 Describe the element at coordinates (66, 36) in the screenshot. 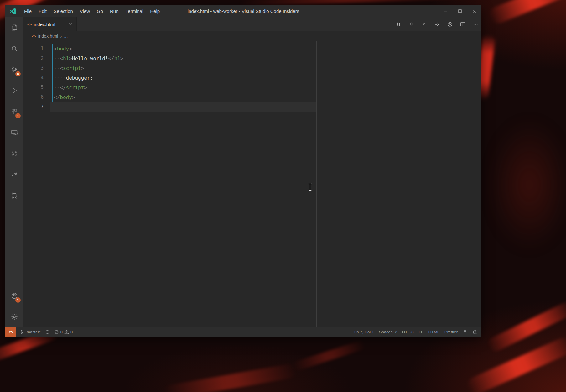

I see `breadcrumb-symbol: ...` at that location.